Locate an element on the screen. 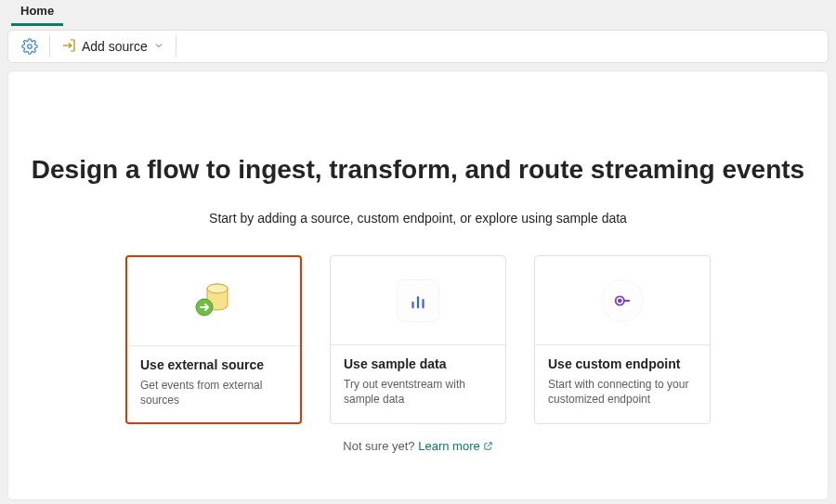 The height and width of the screenshot is (504, 836). page-subhead: Start by adding a source, custom endpoin… is located at coordinates (418, 218).